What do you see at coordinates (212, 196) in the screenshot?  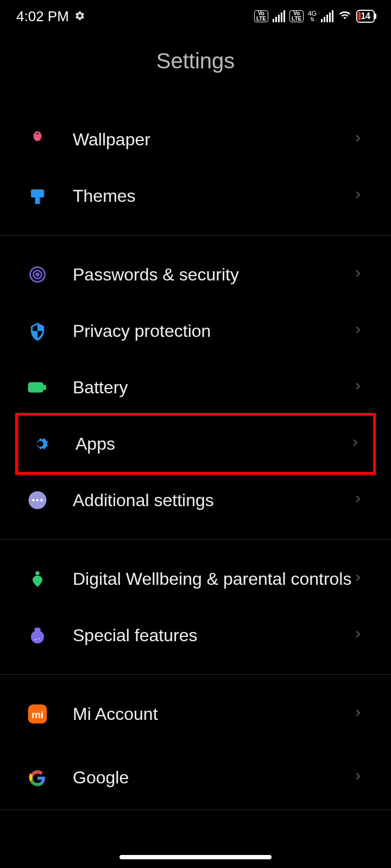 I see `settings-item-label: Themes` at bounding box center [212, 196].